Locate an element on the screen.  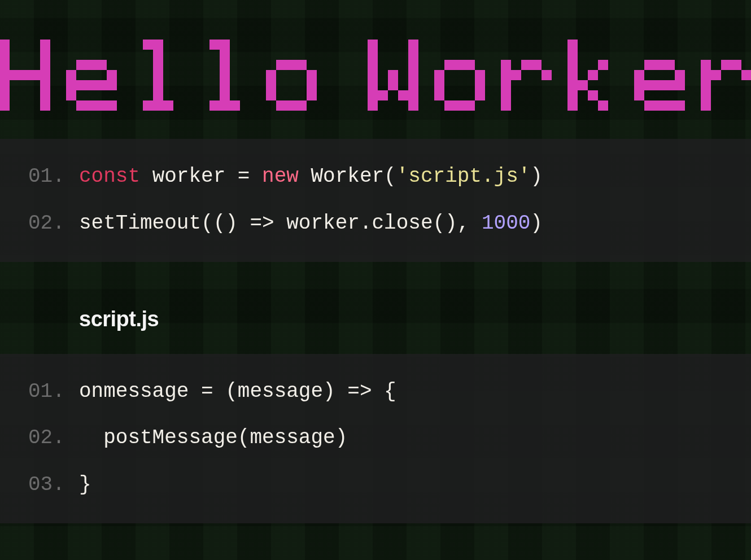
token: new is located at coordinates (286, 176).